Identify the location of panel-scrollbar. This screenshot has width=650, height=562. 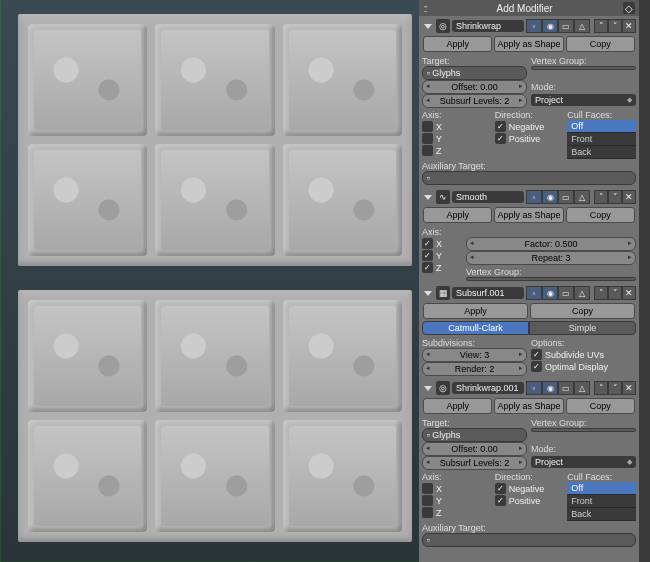
(644, 281).